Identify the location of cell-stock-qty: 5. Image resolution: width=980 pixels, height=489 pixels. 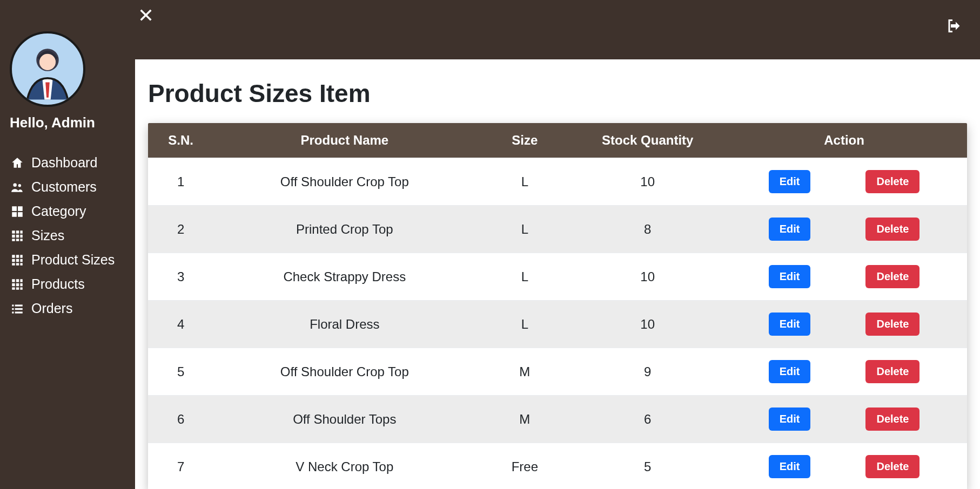
(647, 466).